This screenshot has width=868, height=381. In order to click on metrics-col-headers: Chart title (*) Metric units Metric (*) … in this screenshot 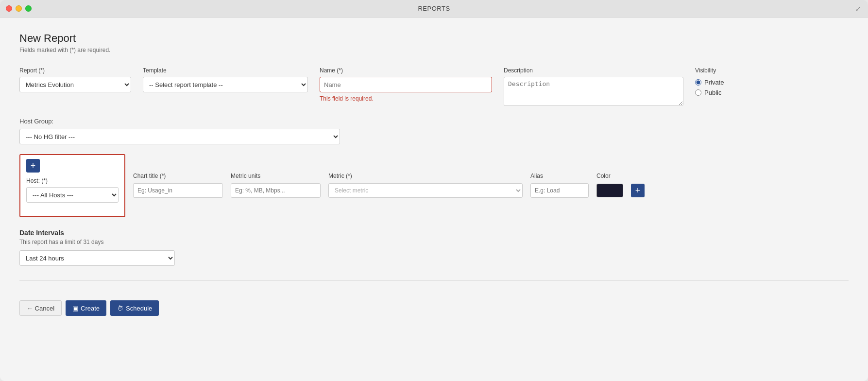, I will do `click(390, 167)`.